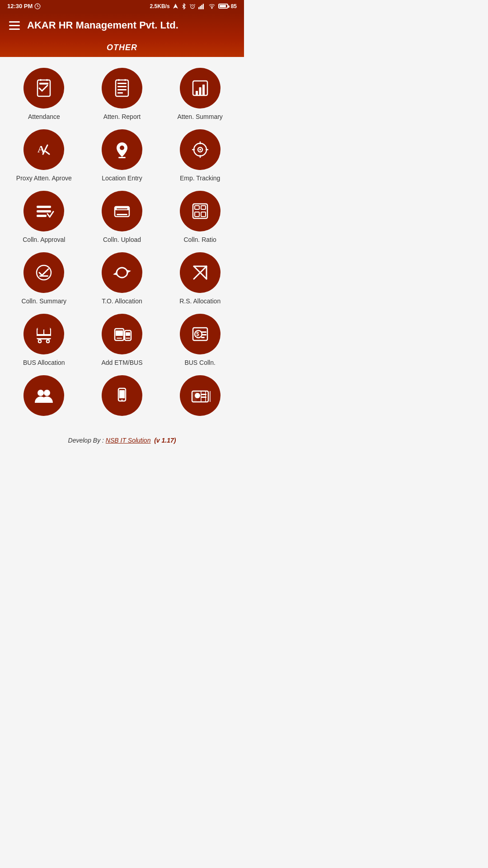  What do you see at coordinates (200, 211) in the screenshot?
I see `ratio-icon` at bounding box center [200, 211].